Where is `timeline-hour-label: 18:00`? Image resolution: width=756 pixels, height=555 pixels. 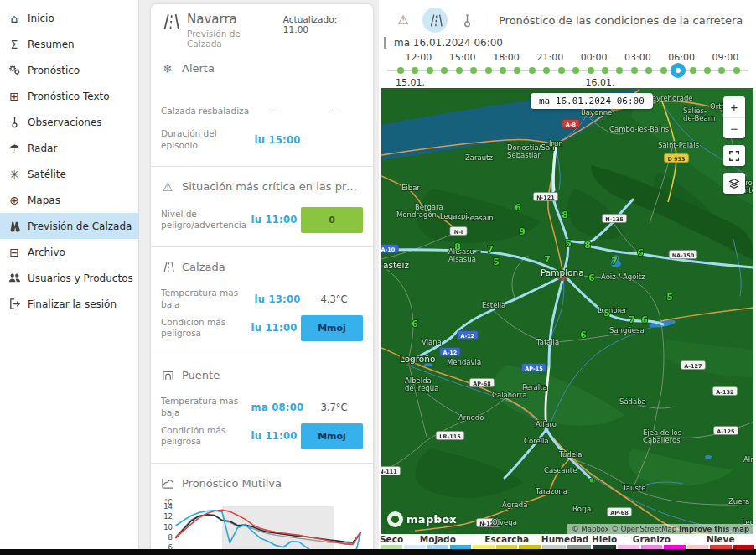
timeline-hour-label: 18:00 is located at coordinates (506, 57).